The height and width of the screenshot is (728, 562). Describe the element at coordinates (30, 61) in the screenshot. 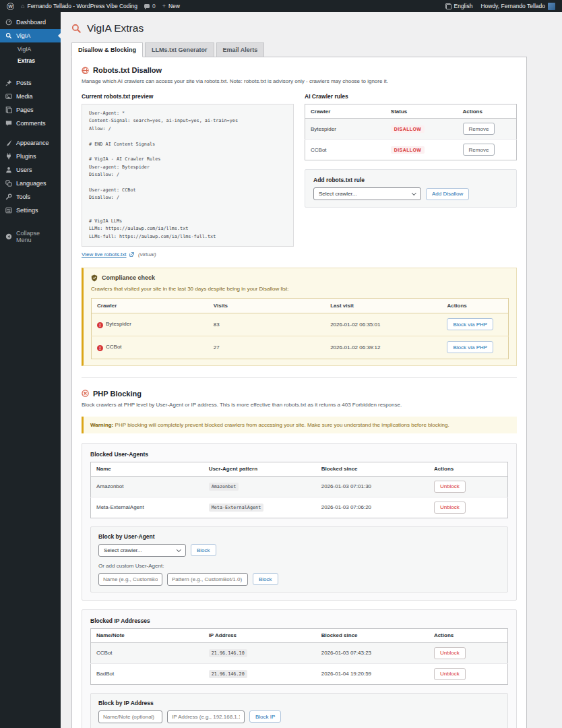

I see `sidebar-subitem-extras: Extras` at that location.